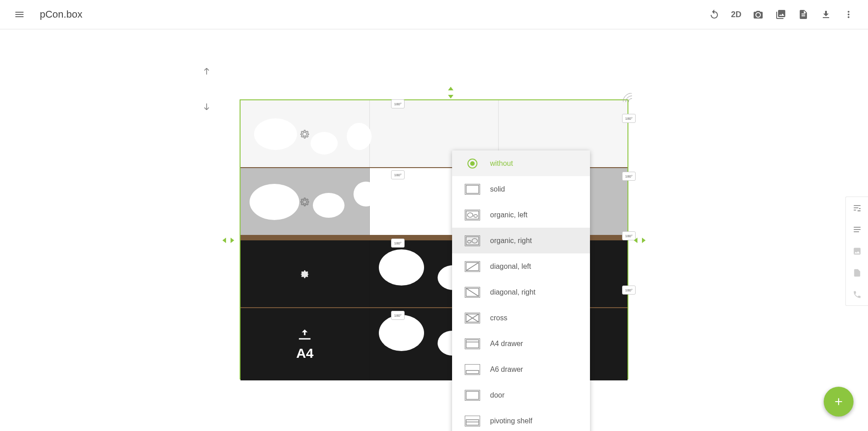 Image resolution: width=868 pixels, height=431 pixels. I want to click on option-label: door, so click(497, 395).